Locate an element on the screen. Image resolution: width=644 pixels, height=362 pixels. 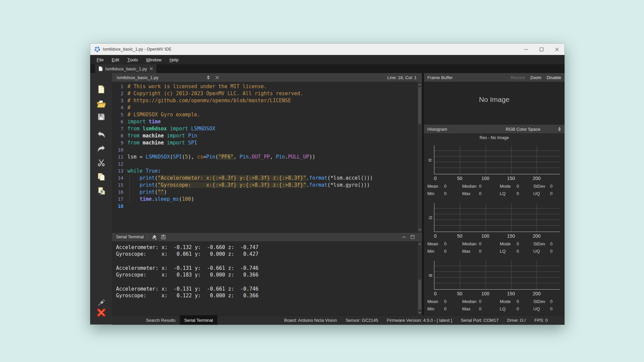
copy-button is located at coordinates (101, 177).